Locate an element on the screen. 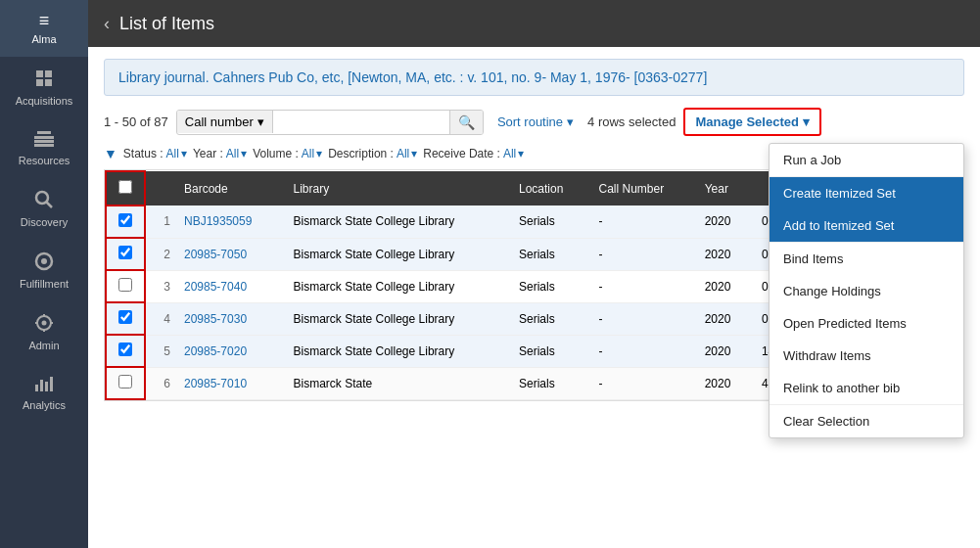  library-title-bar: Library journal. Cahners Pub Co, etc, [N… is located at coordinates (535, 77).